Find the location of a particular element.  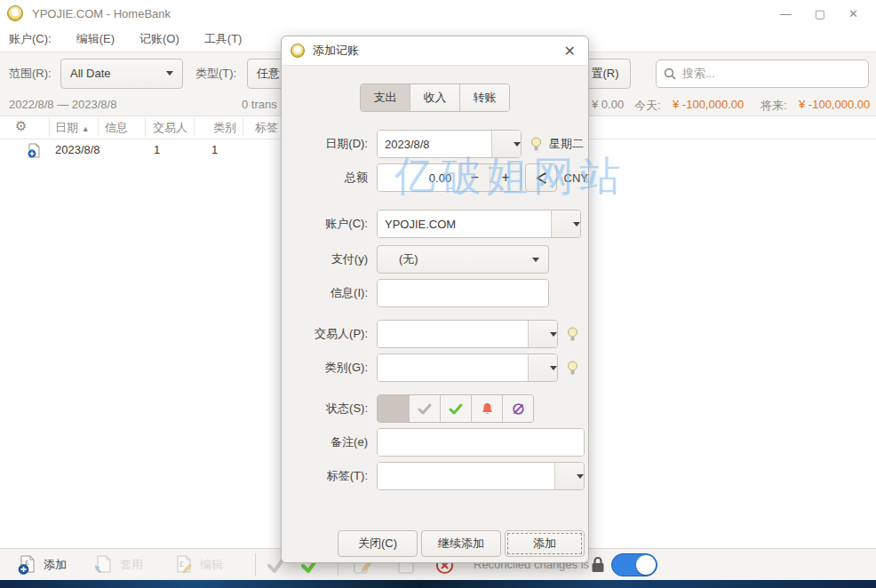

account-dropdown-button is located at coordinates (565, 224).